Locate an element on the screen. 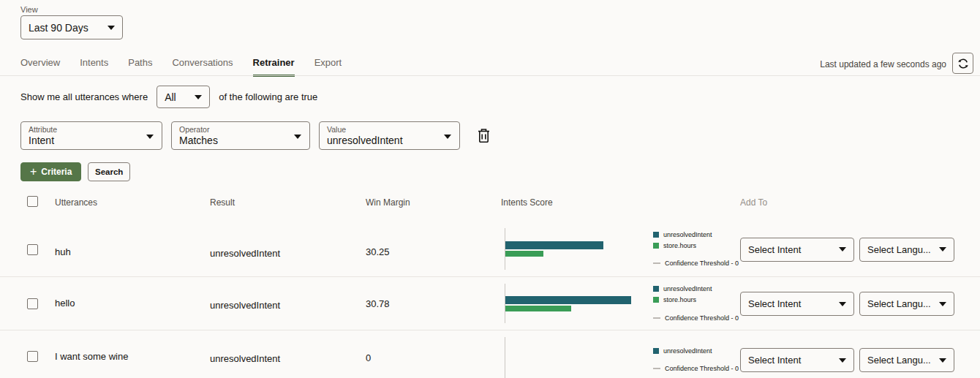 This screenshot has width=980, height=378. refresh-button is located at coordinates (962, 63).